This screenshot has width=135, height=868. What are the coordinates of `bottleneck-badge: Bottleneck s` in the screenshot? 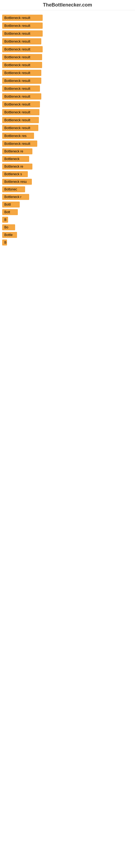 It's located at (15, 174).